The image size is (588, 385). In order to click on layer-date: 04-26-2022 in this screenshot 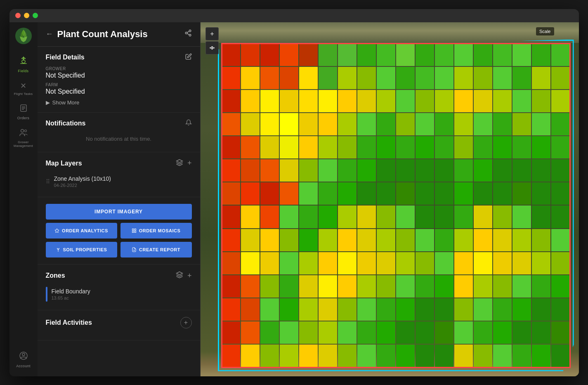, I will do `click(83, 185)`.